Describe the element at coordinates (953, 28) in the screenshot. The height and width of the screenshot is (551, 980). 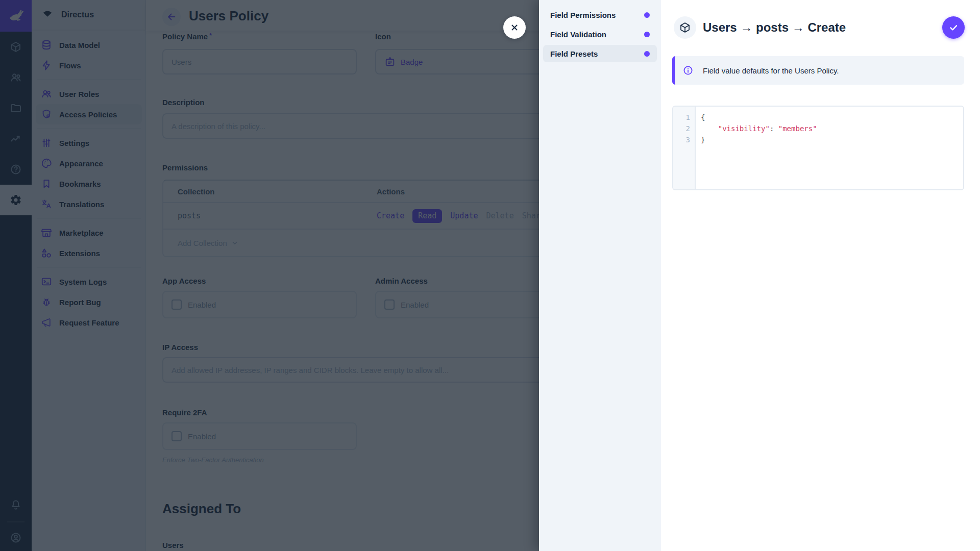
I see `save-button` at that location.